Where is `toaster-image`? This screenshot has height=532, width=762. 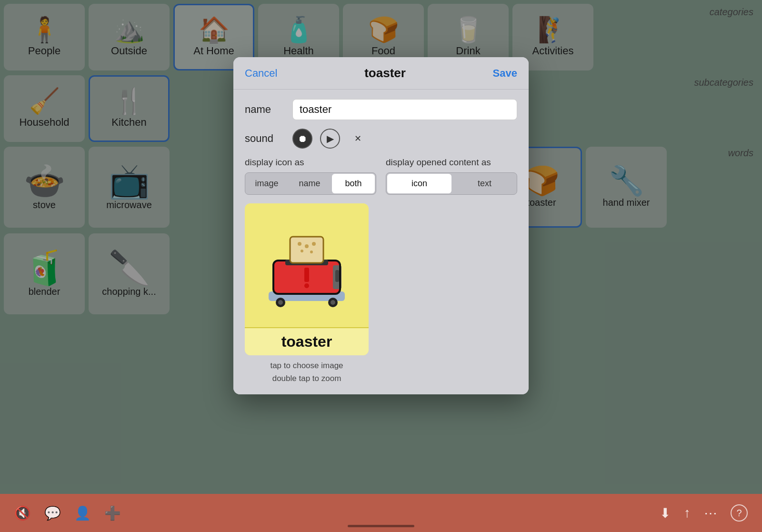
toaster-image is located at coordinates (307, 265).